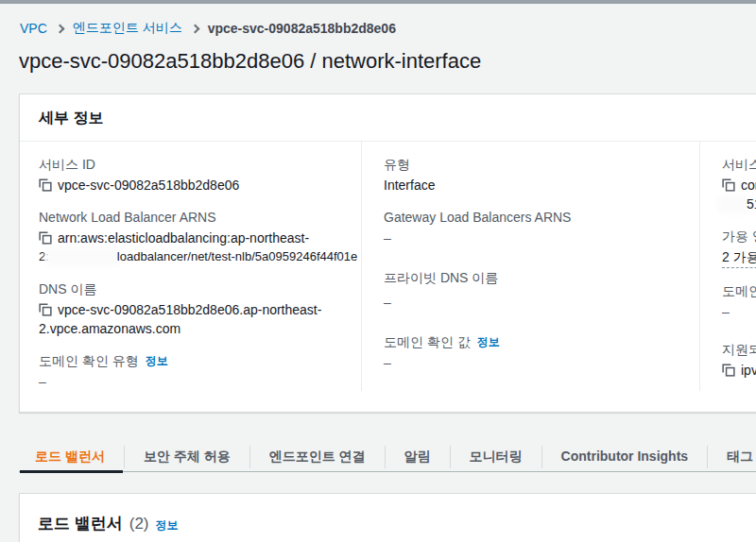  What do you see at coordinates (739, 204) in the screenshot?
I see `service-name-line2: 51` at bounding box center [739, 204].